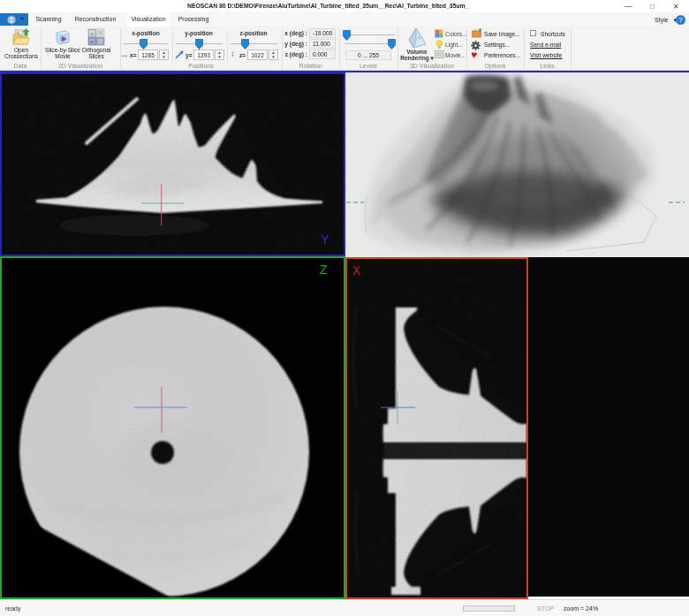  What do you see at coordinates (325, 240) in the screenshot?
I see `svg-text: Y` at bounding box center [325, 240].